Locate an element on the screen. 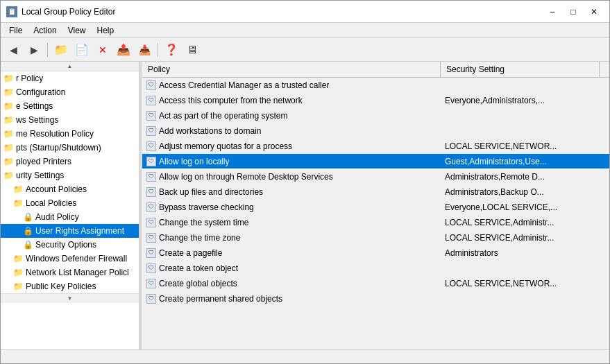  tree-item-publickeypolicies: 📁Public Key Policies is located at coordinates (69, 286).